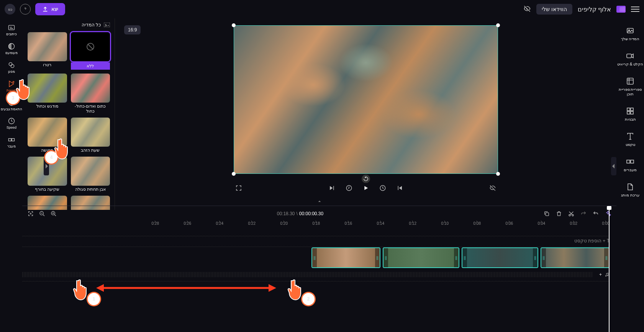 This screenshot has height=332, width=644. Describe the element at coordinates (630, 114) in the screenshot. I see `right-sidebar: המדיה שלךהקלט & קריאיטספריית ספריית תוכן…` at that location.